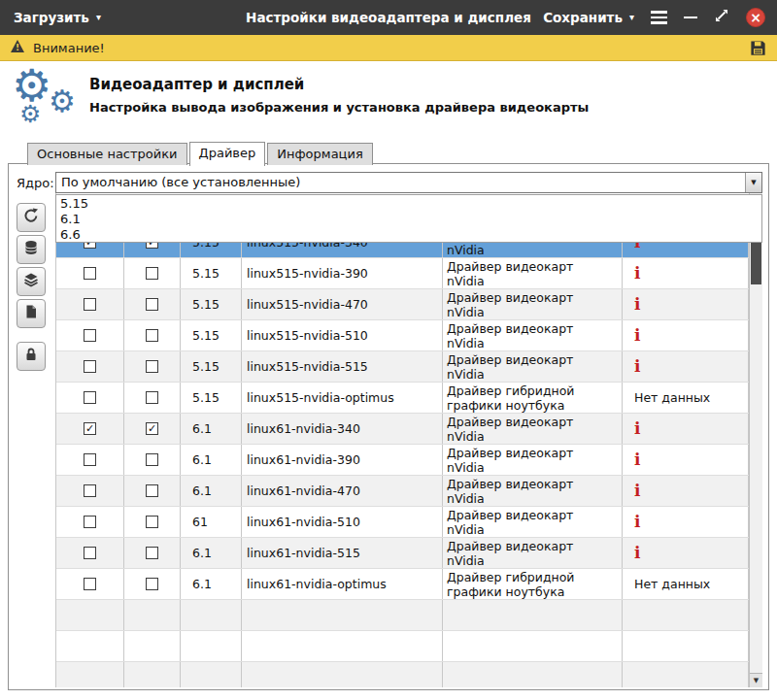  Describe the element at coordinates (756, 680) in the screenshot. I see `scrollbar-down-button: ▼` at that location.